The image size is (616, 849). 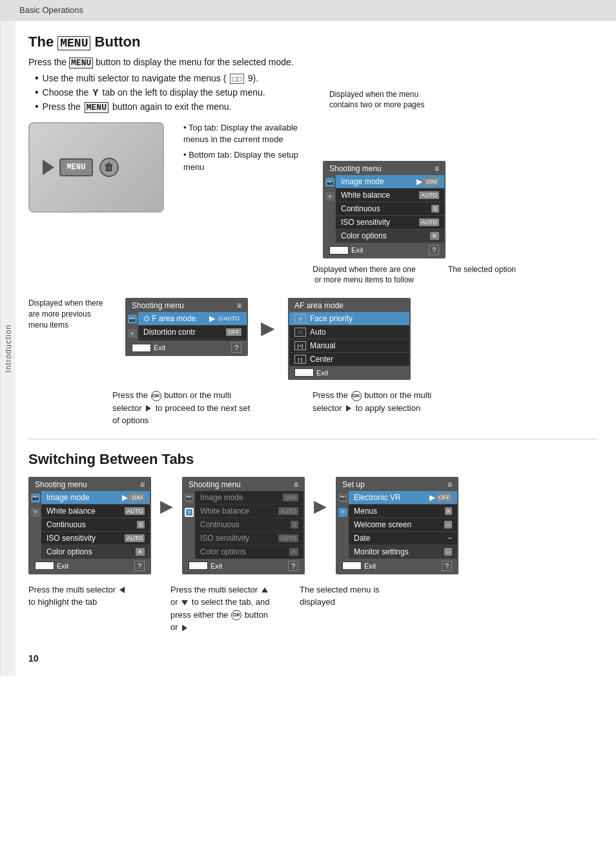 I want to click on menu-row-color: Color options ✕, so click(x=390, y=236).